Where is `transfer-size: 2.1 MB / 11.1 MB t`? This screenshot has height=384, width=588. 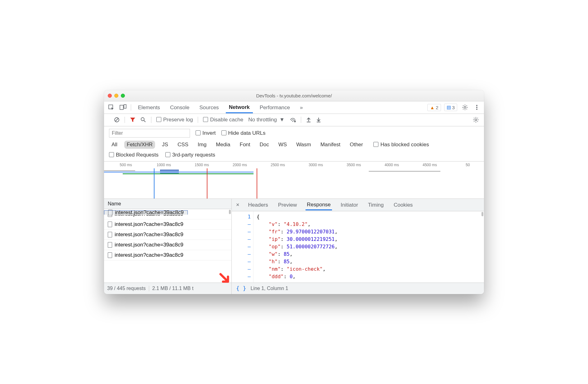
transfer-size: 2.1 MB / 11.1 MB t is located at coordinates (173, 288).